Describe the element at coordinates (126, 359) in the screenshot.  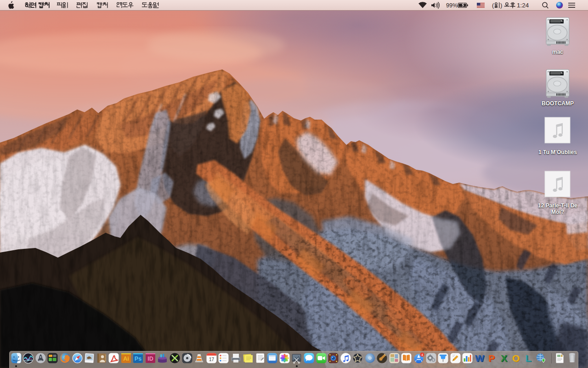
I see `svg-text: Ai` at that location.